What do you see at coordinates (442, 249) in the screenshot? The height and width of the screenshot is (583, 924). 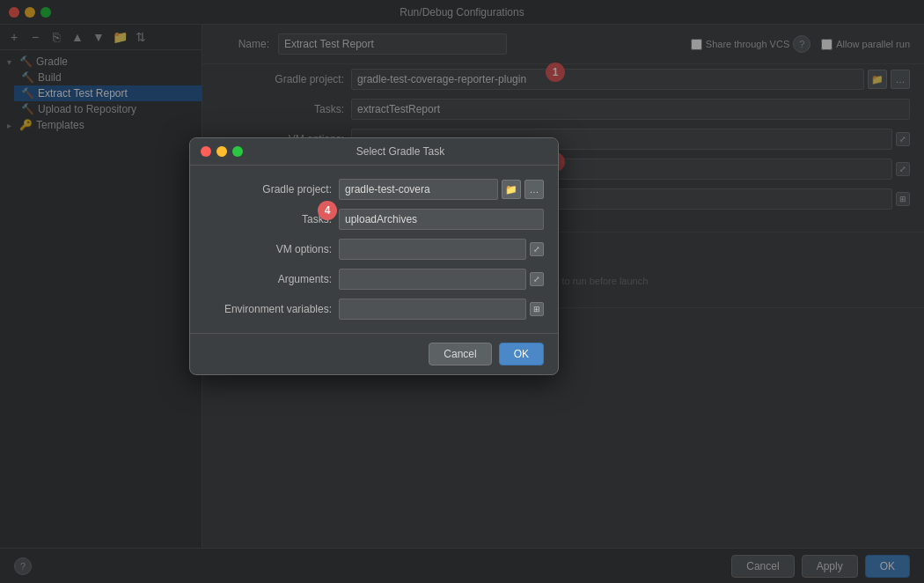 I see `modal-vm-options-wrapper: ⤢` at bounding box center [442, 249].